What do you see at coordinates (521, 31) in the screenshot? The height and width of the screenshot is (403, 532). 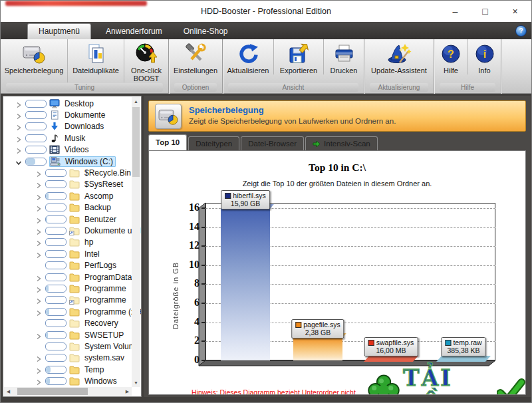 I see `help-icon: ?` at bounding box center [521, 31].